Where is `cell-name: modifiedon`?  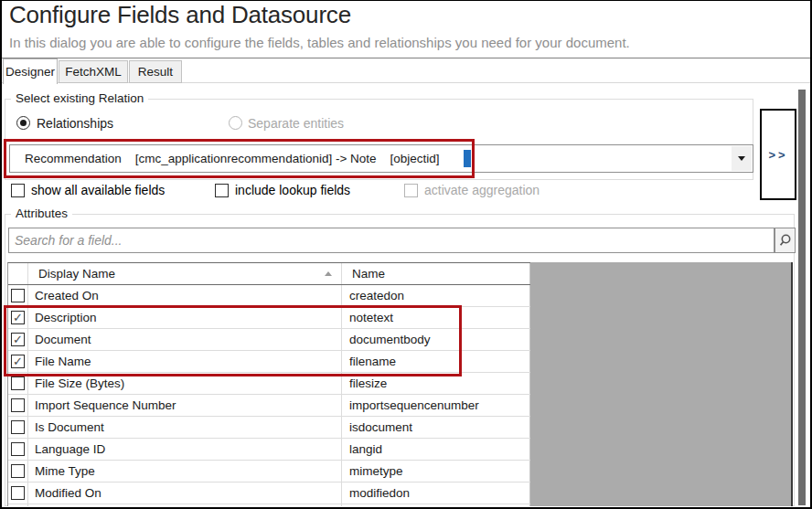
cell-name: modifiedon is located at coordinates (436, 493).